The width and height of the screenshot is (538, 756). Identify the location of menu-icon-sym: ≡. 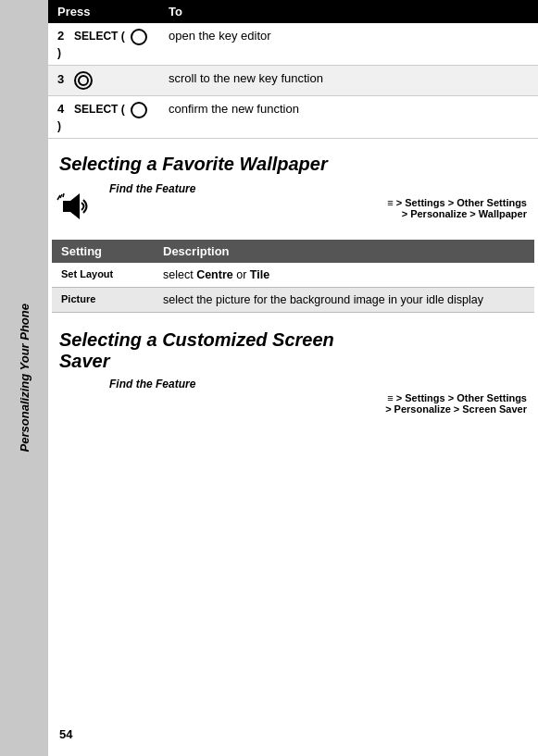
(390, 203).